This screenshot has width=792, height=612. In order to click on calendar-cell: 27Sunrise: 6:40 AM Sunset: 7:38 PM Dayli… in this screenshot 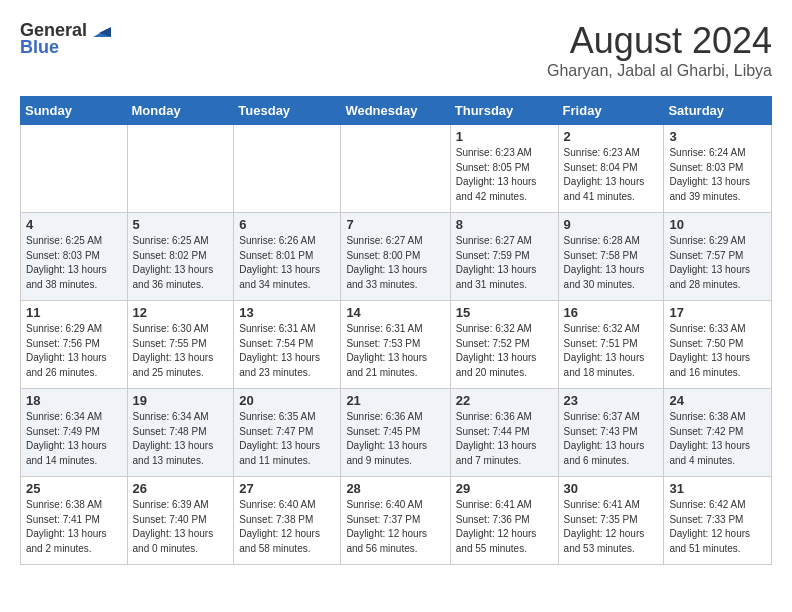, I will do `click(288, 521)`.